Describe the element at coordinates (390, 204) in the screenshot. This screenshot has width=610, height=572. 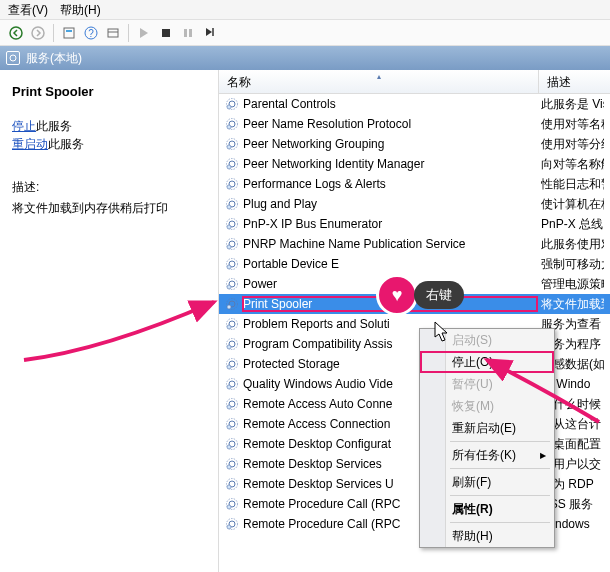
I see `service-name: Plug and Play` at that location.